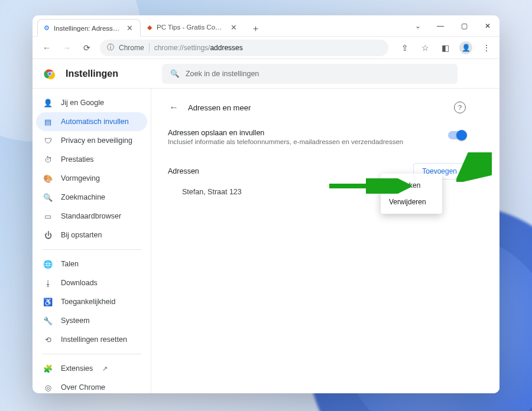 This screenshot has height=411, width=532. I want to click on settings-app-title: Instellingen, so click(92, 74).